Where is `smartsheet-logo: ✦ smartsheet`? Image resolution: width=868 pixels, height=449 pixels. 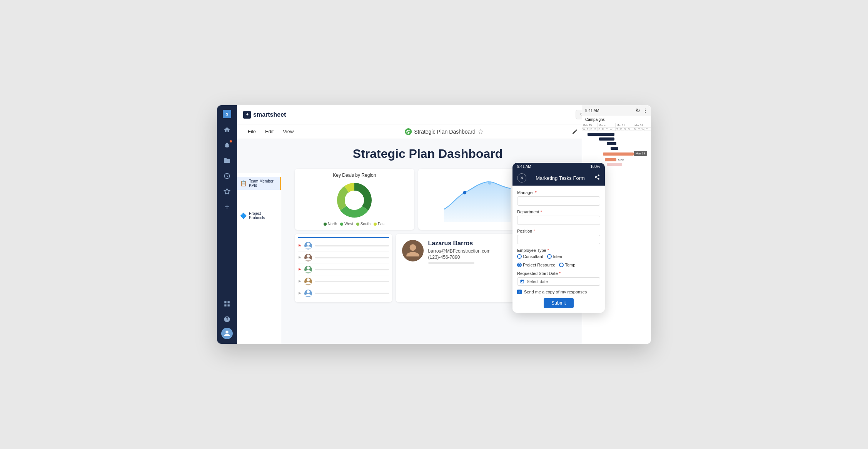
smartsheet-logo: ✦ smartsheet is located at coordinates (265, 115).